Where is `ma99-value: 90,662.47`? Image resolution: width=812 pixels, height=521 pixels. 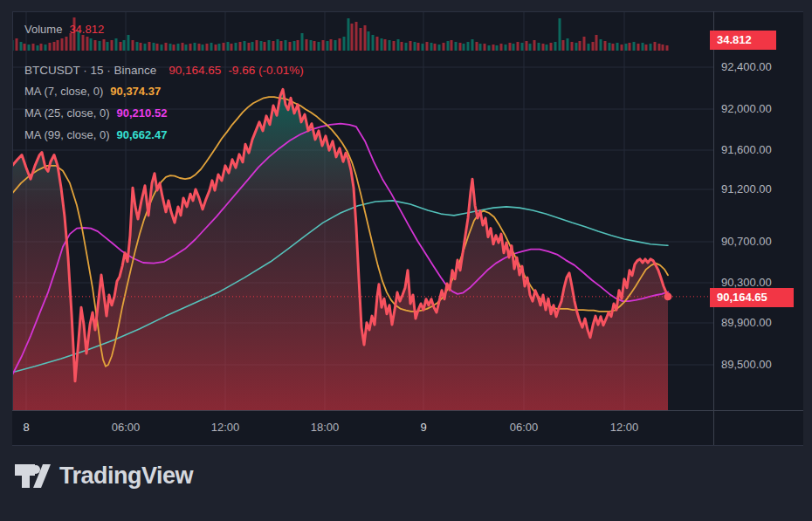
ma99-value: 90,662.47 is located at coordinates (142, 134).